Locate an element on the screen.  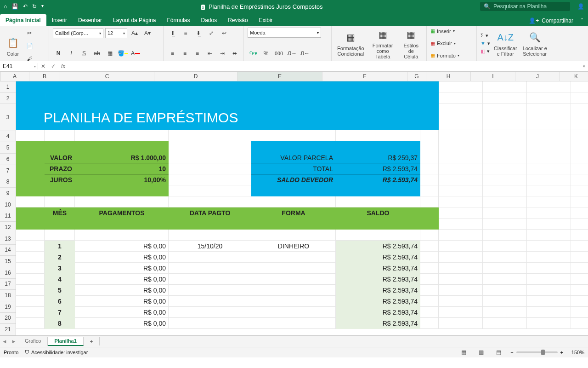
align-middle-icon: ≡ is located at coordinates (186, 33).